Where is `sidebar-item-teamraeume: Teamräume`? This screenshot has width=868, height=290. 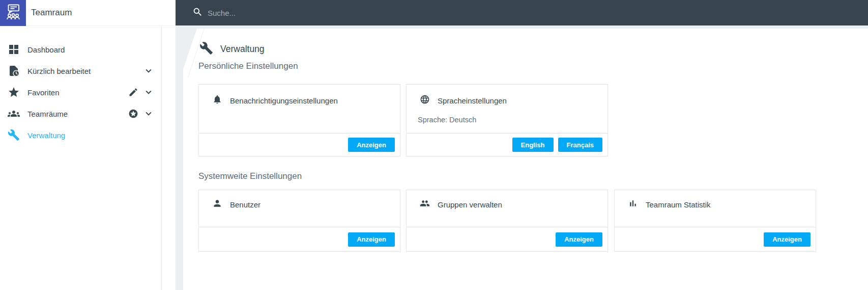 sidebar-item-teamraeume: Teamräume is located at coordinates (80, 114).